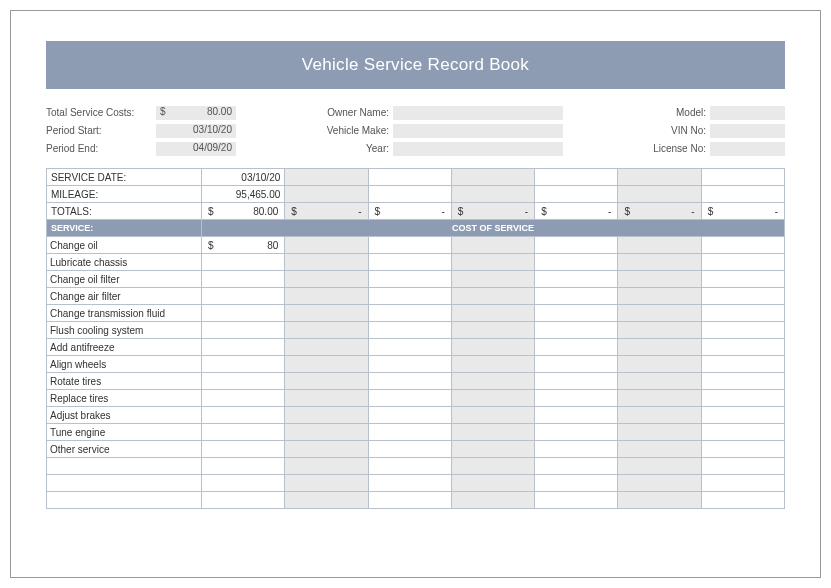 The image size is (831, 588). Describe the element at coordinates (124, 246) in the screenshot. I see `service-name-cell: Change oil` at that location.